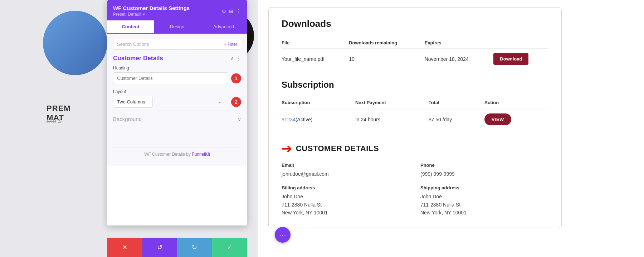 Image resolution: width=644 pixels, height=257 pixels. Describe the element at coordinates (415, 24) in the screenshot. I see `downloads-heading: Downloads` at that location.